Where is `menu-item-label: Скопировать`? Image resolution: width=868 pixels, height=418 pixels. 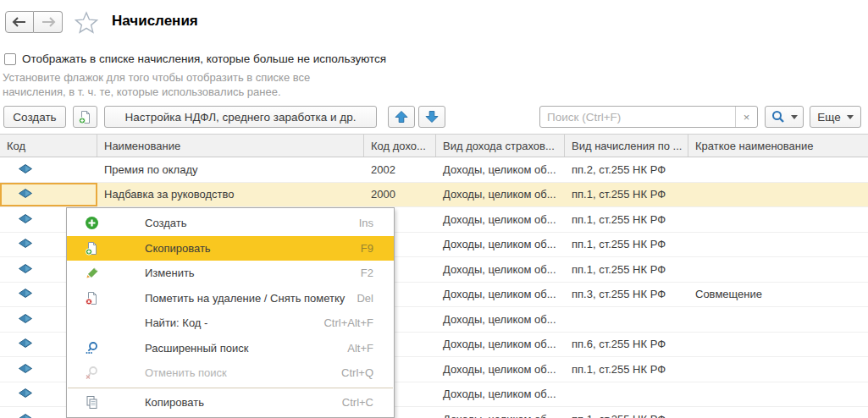
menu-item-label: Скопировать is located at coordinates (252, 249).